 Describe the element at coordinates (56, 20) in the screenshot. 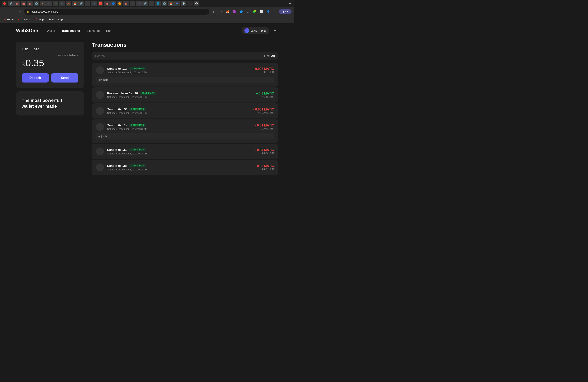

I see `bookmark-whatsapp: 💬 WhatsApp` at that location.